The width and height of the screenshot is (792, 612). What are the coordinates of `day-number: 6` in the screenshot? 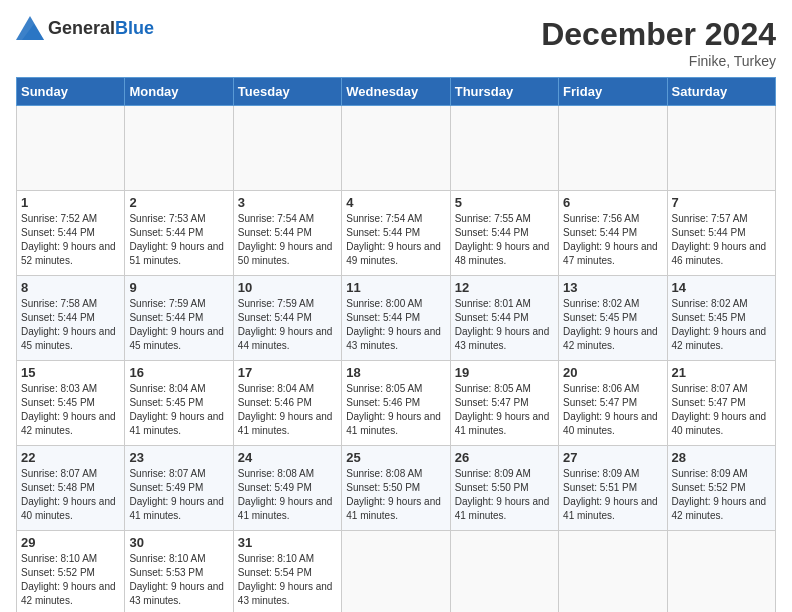 It's located at (612, 202).